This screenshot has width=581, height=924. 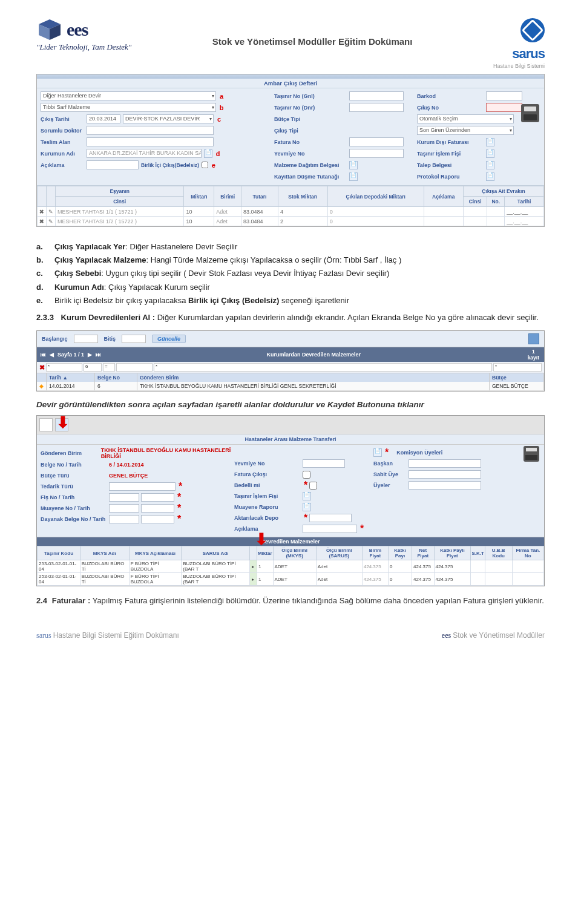 What do you see at coordinates (504, 96) in the screenshot?
I see `barkod-input` at bounding box center [504, 96].